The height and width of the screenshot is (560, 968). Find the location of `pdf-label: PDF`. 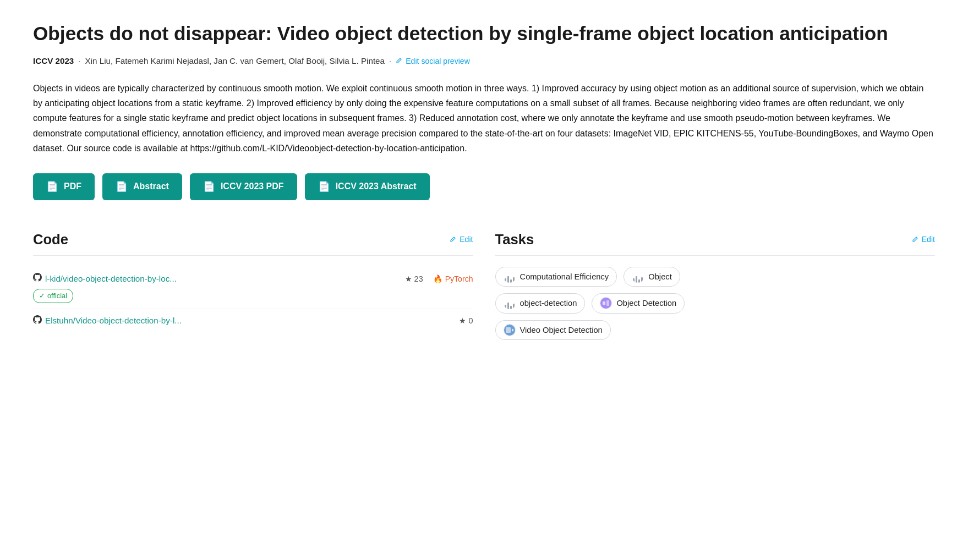

pdf-label: PDF is located at coordinates (73, 186).